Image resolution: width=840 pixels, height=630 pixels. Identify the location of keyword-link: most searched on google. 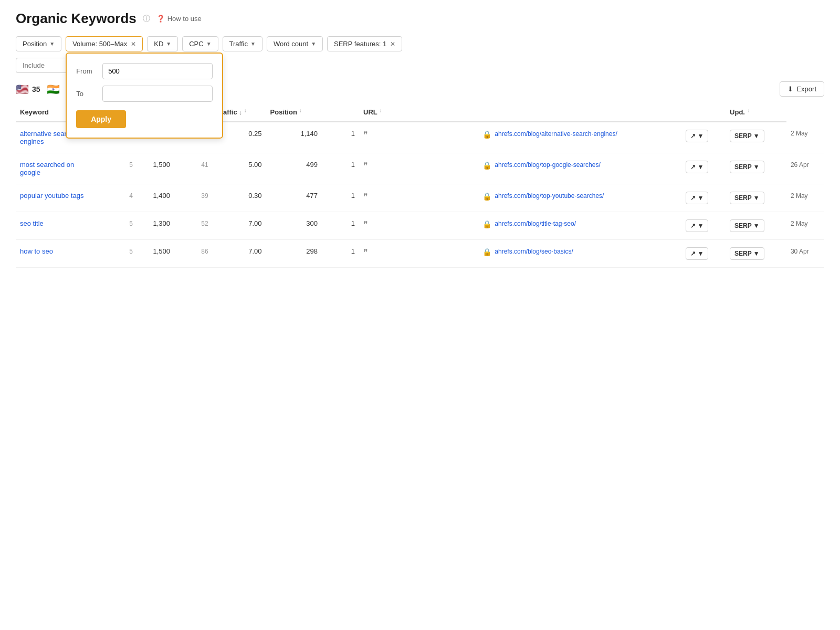
(47, 169).